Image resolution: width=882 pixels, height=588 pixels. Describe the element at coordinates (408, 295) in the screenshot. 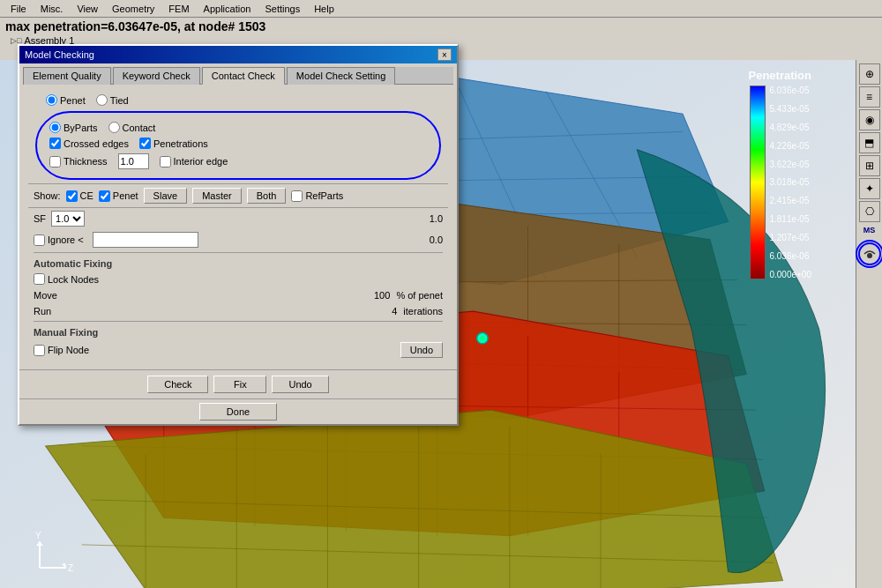

I see `move-value: 100 % of penet` at that location.